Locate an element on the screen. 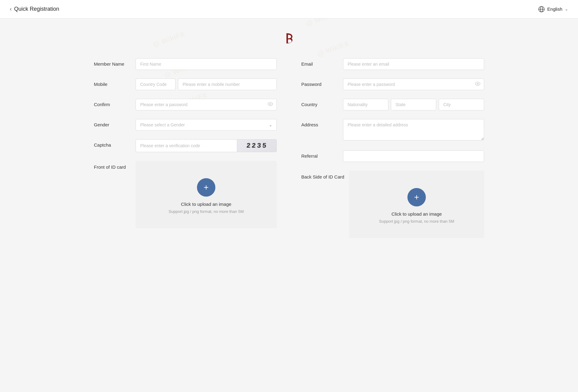 Image resolution: width=578 pixels, height=392 pixels. captcha-control: 2235 is located at coordinates (206, 146).